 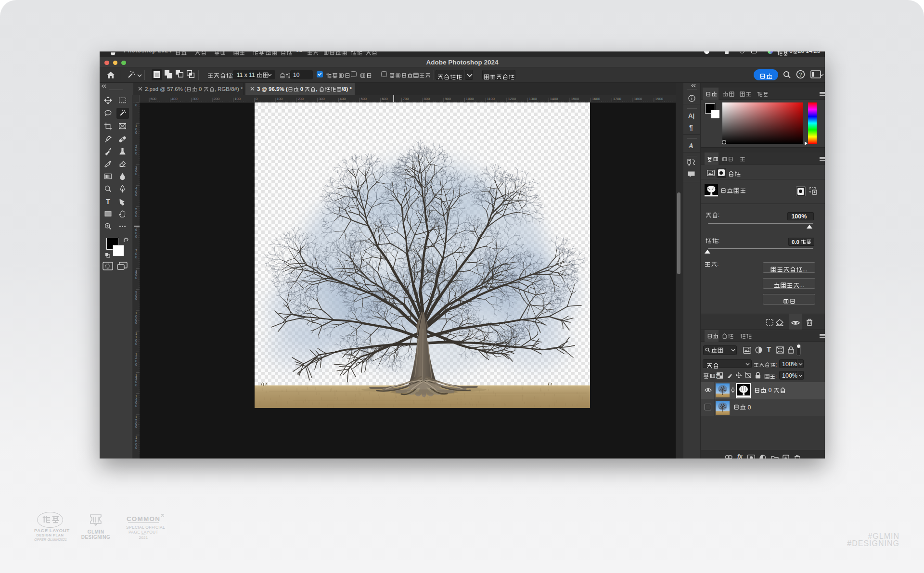 What do you see at coordinates (596, 99) in the screenshot?
I see `svg-text: 1600` at bounding box center [596, 99].